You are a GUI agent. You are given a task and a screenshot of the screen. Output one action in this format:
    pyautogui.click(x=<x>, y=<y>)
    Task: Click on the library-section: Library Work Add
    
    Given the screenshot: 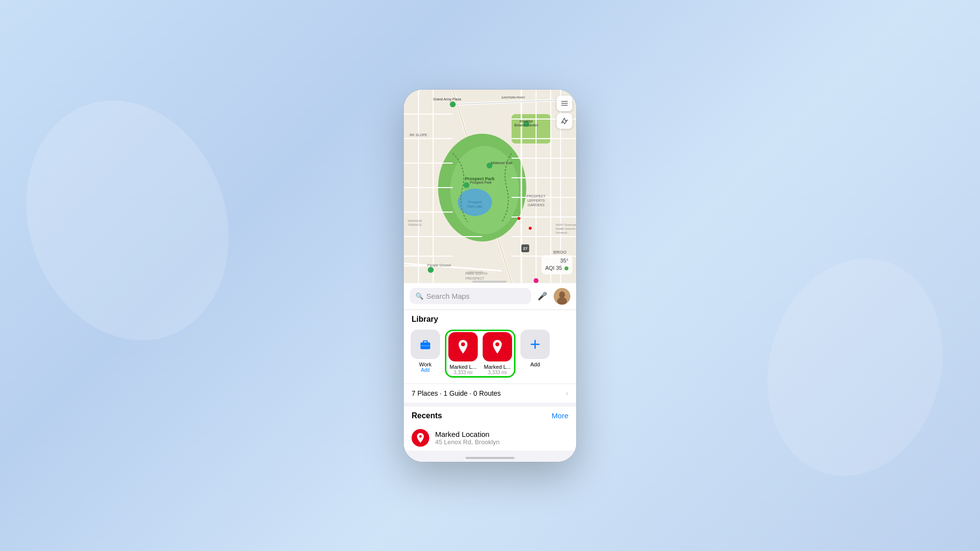 What is the action you would take?
    pyautogui.click(x=490, y=357)
    